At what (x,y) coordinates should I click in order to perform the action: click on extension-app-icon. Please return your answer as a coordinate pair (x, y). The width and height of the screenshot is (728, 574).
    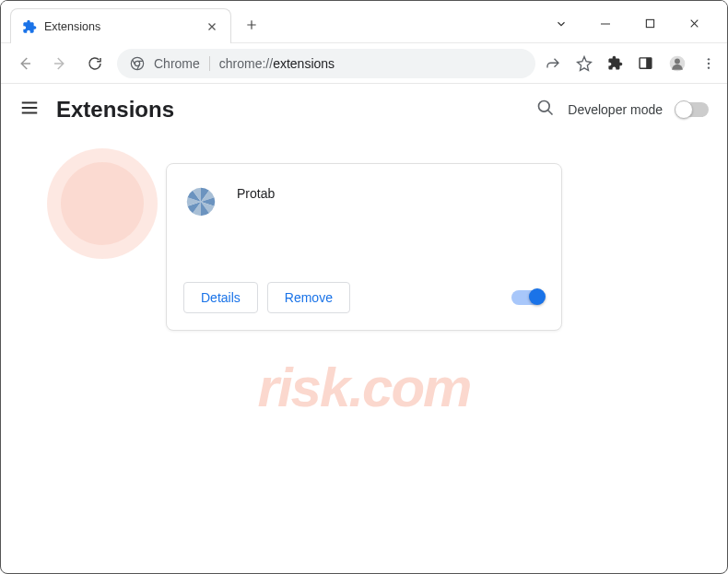
    Looking at the image, I should click on (201, 202).